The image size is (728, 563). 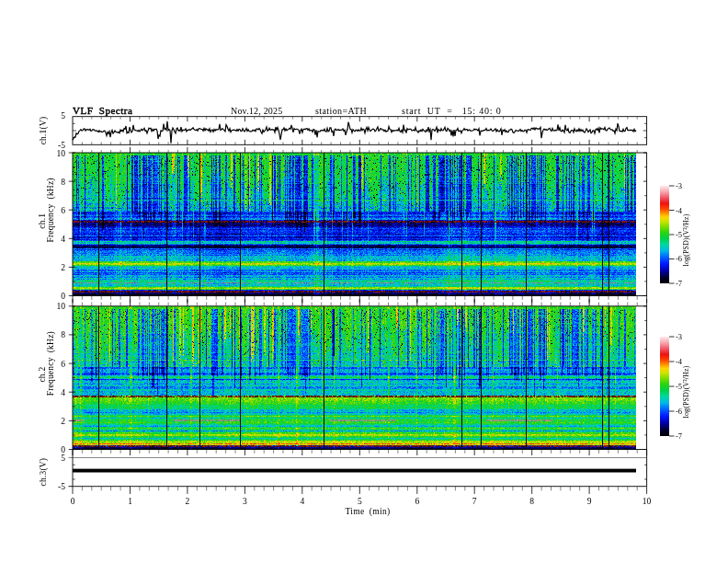 What do you see at coordinates (62, 486) in the screenshot?
I see `svg-text: -5` at bounding box center [62, 486].